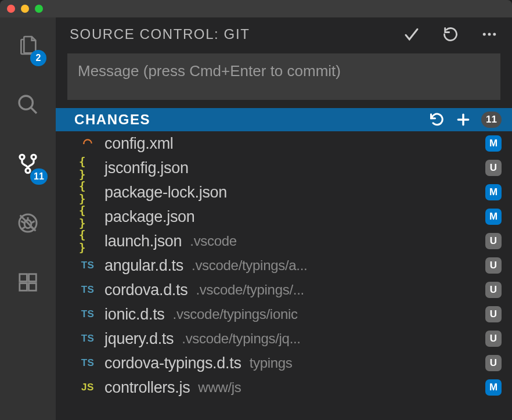  I want to click on window-zoom-button, so click(39, 9).